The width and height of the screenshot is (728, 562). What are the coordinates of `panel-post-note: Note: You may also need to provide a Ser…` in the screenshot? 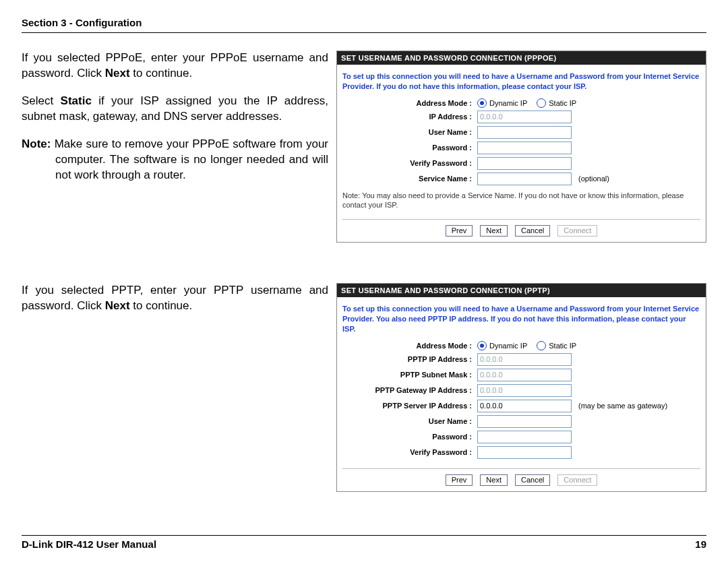 It's located at (522, 201).